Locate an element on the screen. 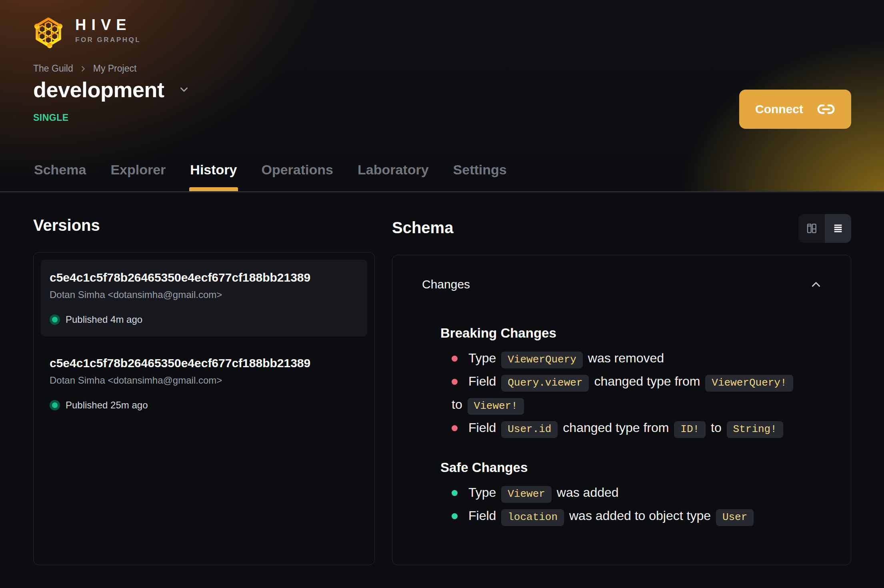 The width and height of the screenshot is (884, 588). breadcrumb-org: The Guild is located at coordinates (53, 69).